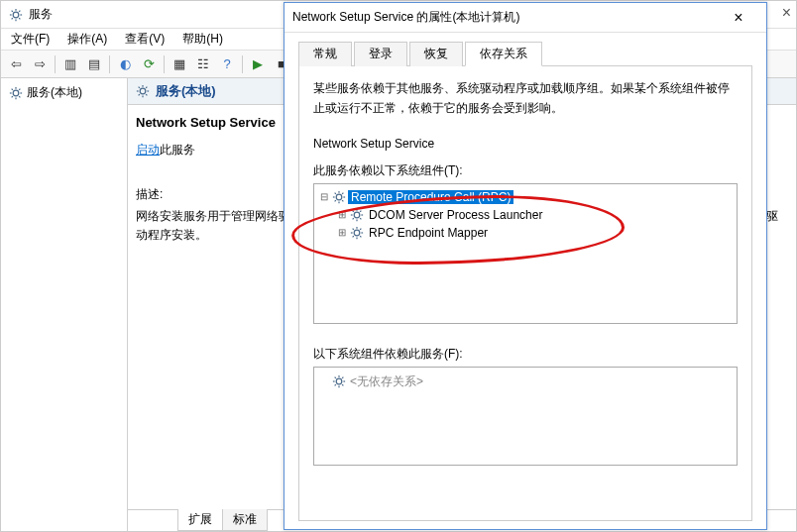 This screenshot has height=532, width=797. I want to click on tree-item-dcom: ⊞ DCOM Server Process Launcher, so click(525, 215).